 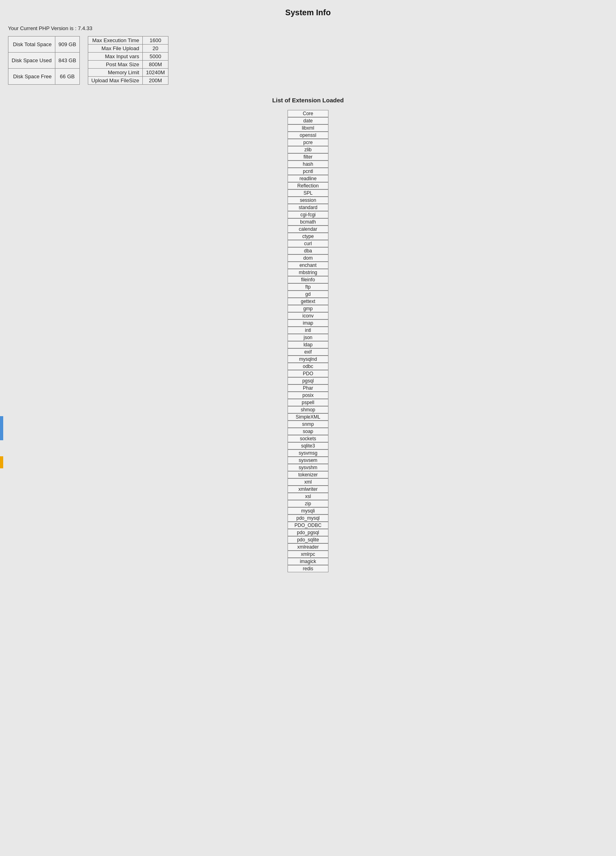 I want to click on php-table-row: Upload Max FileSize200M, so click(x=128, y=81).